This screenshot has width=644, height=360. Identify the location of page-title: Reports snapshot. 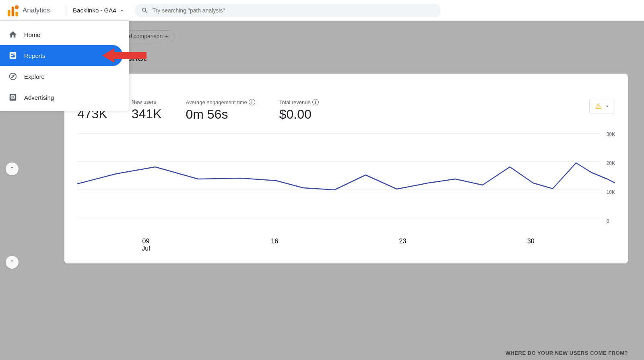
(346, 58).